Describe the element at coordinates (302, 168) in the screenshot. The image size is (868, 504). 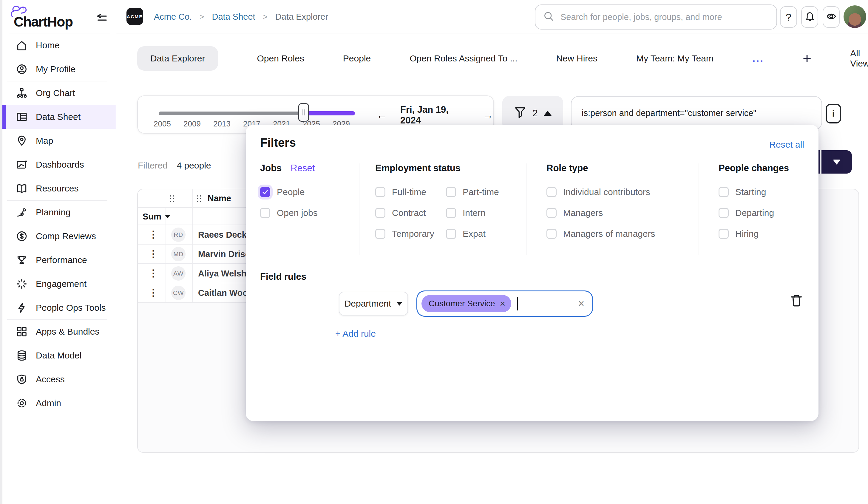
I see `jobs-reset-link: Reset` at that location.